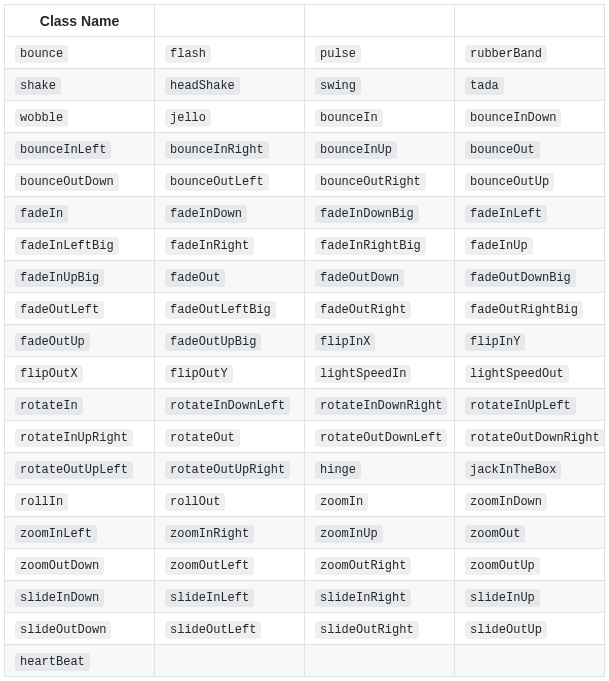 The height and width of the screenshot is (681, 609). Describe the element at coordinates (230, 373) in the screenshot. I see `table-cell: flipOutY` at that location.